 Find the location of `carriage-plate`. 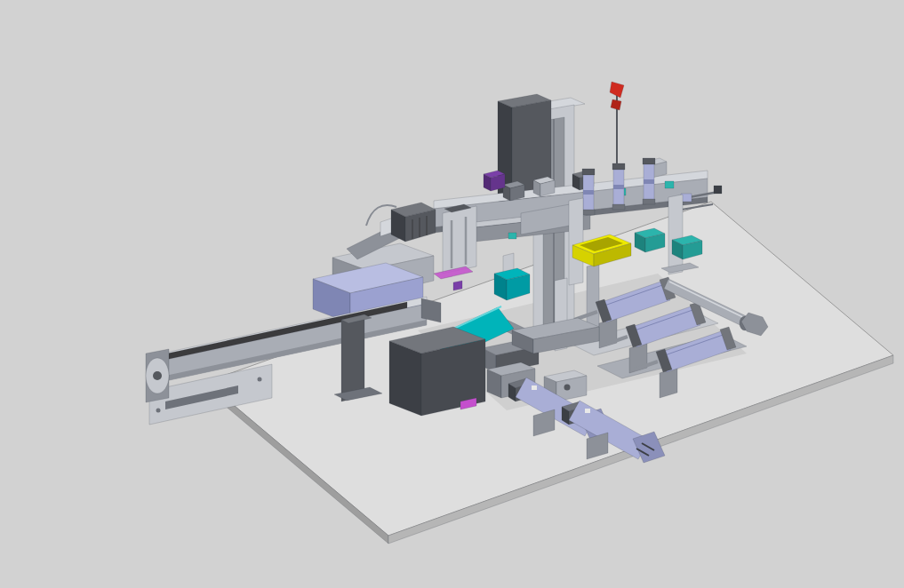

carriage-plate is located at coordinates (460, 240).